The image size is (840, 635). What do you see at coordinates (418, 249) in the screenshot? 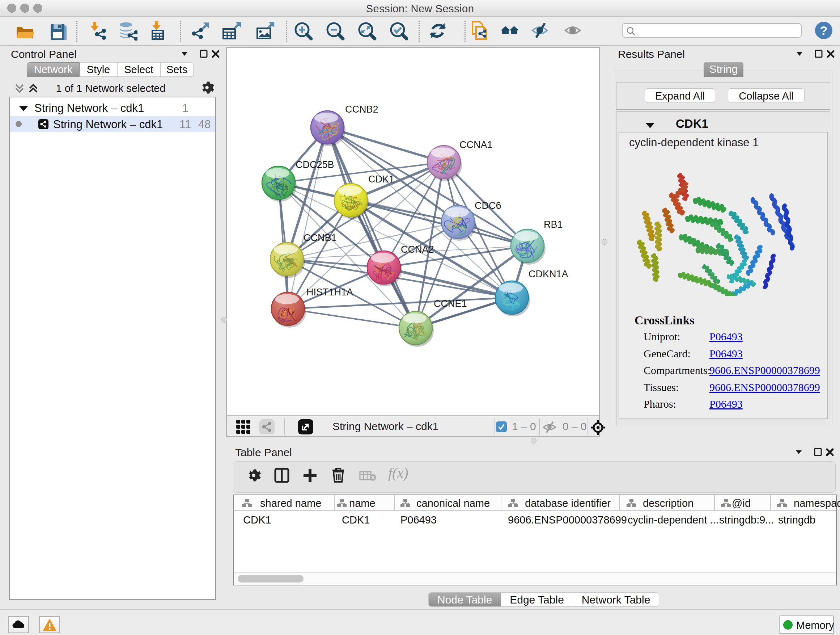
I see `svg-text: CCNA2` at bounding box center [418, 249].